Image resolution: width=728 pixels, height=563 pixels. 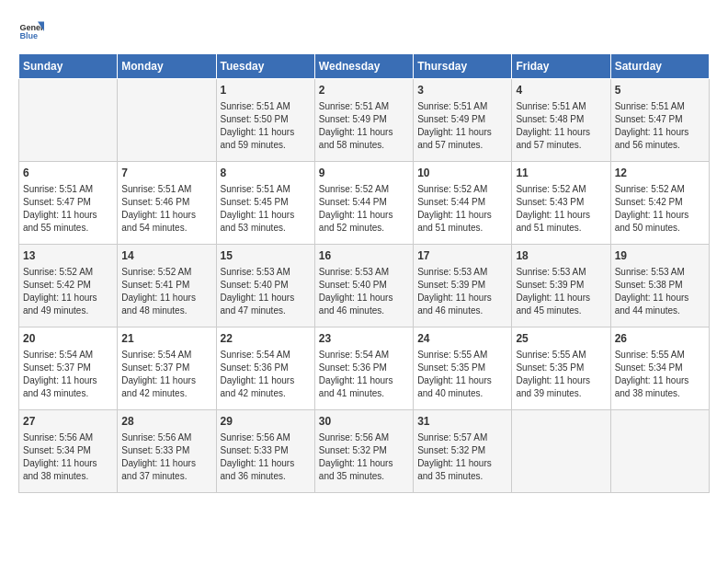 I want to click on calendar-cell: 10Sunrise: 5:52 AMSunset: 5:44 PMDayligh…, so click(x=463, y=203).